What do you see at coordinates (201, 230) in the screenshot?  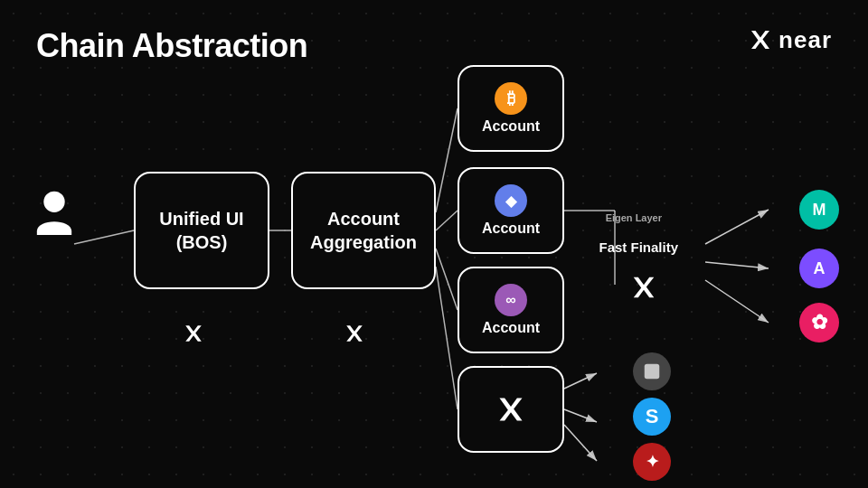 I see `unified-ui-label: Unified UI(BOS)` at bounding box center [201, 230].